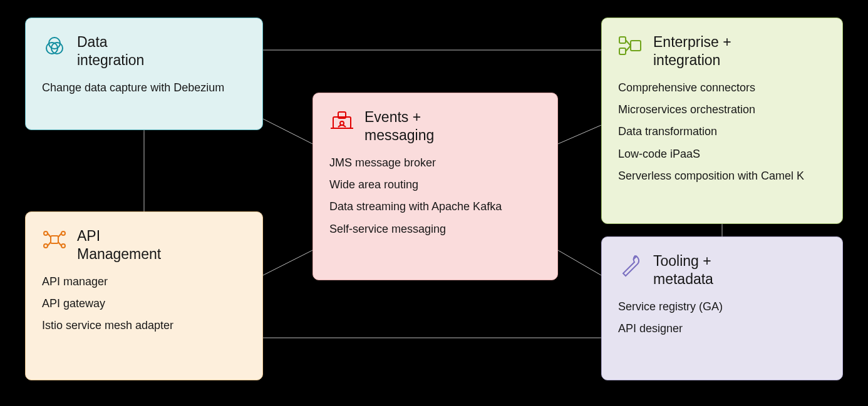 The height and width of the screenshot is (406, 868). I want to click on card-items: Comprehensive connectorsMicroservices or…, so click(722, 133).